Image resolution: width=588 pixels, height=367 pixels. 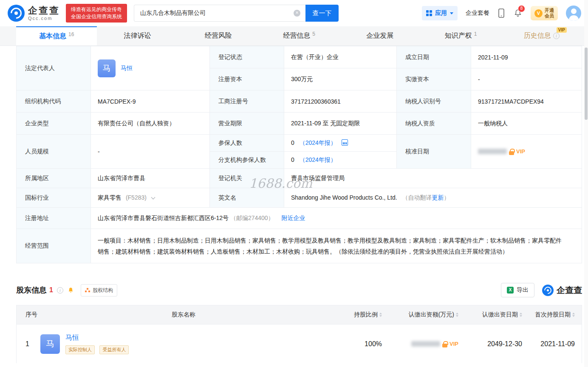 I want to click on field-label: 登记机关, so click(x=247, y=178).